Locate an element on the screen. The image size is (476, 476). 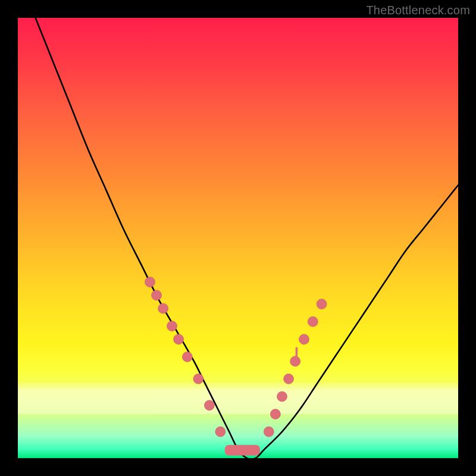
markers-left-group is located at coordinates (186, 357).